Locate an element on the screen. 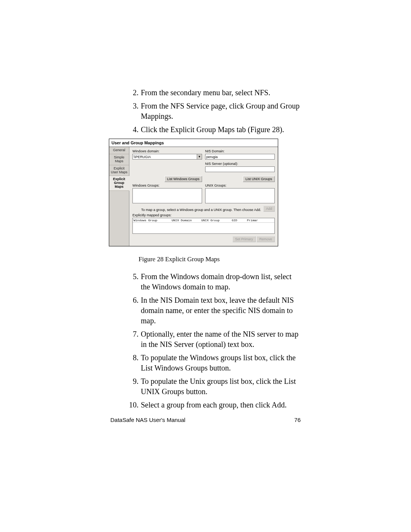  step-number: 3. is located at coordinates (133, 111).